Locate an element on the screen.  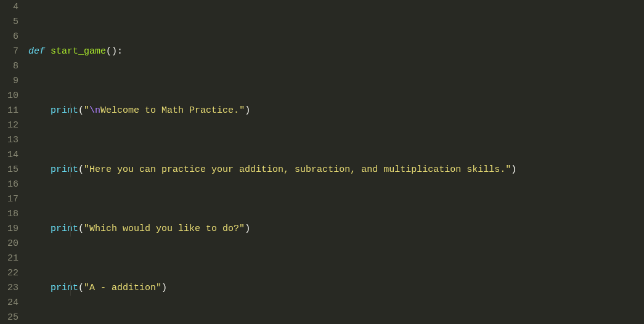
line-number: 5 is located at coordinates (11, 22).